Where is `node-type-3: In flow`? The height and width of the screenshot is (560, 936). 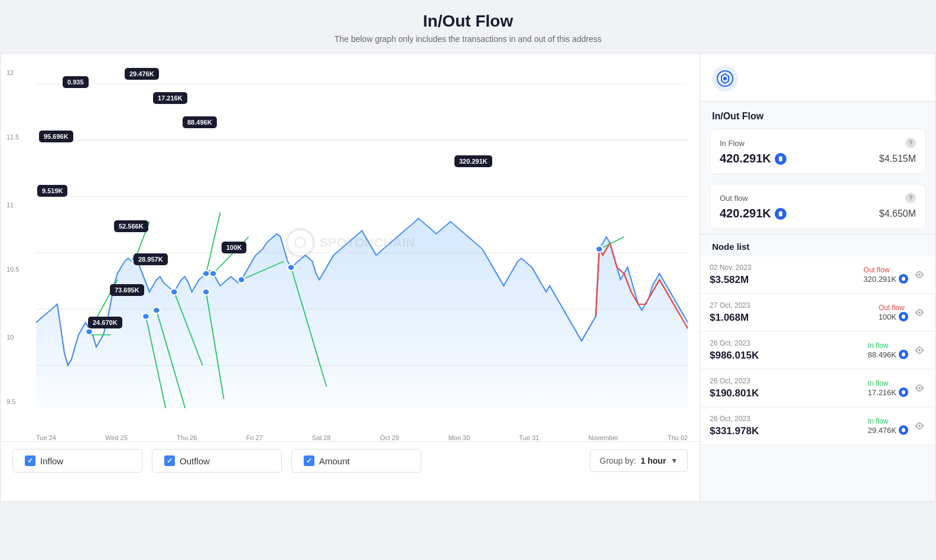
node-type-3: In flow is located at coordinates (888, 346).